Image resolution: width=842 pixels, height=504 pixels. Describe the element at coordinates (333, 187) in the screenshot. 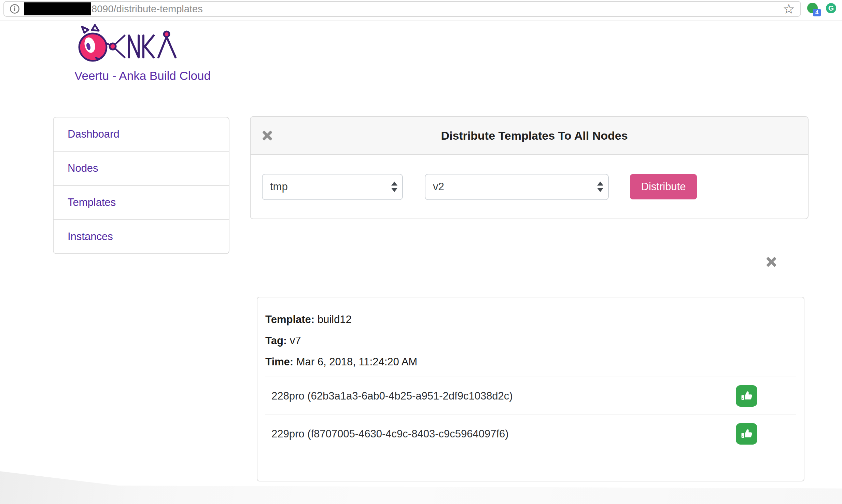

I see `template-select: tmp` at that location.